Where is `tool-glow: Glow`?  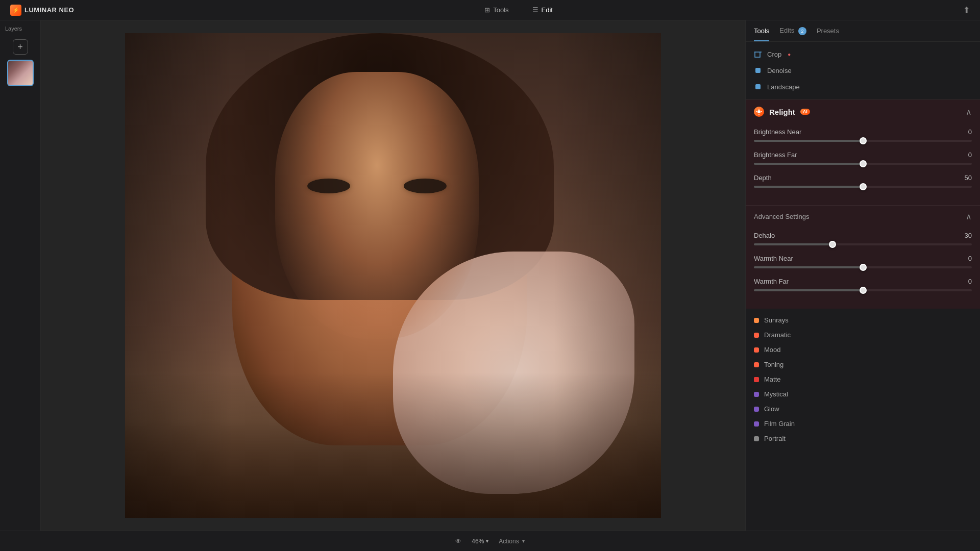
tool-glow: Glow is located at coordinates (863, 409).